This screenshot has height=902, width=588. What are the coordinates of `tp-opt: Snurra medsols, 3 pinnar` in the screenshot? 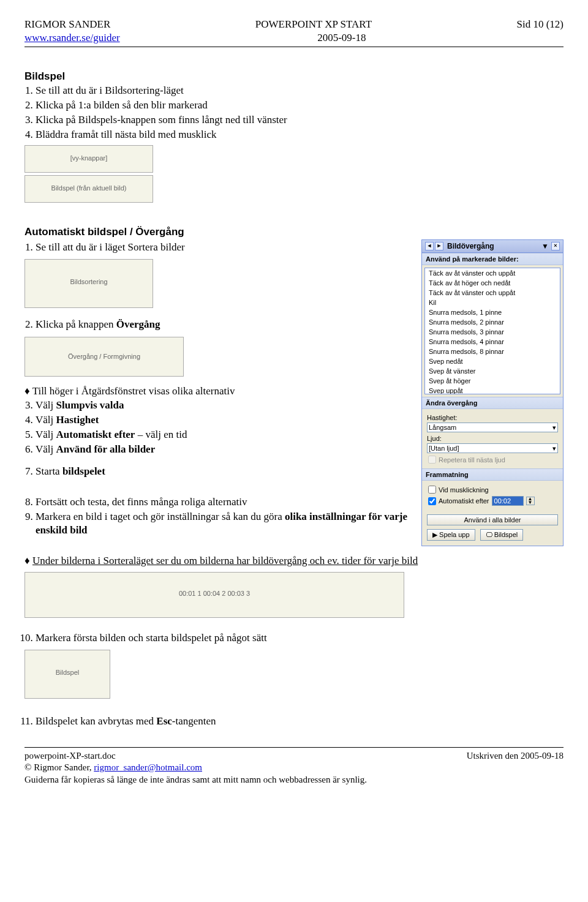 It's located at (492, 332).